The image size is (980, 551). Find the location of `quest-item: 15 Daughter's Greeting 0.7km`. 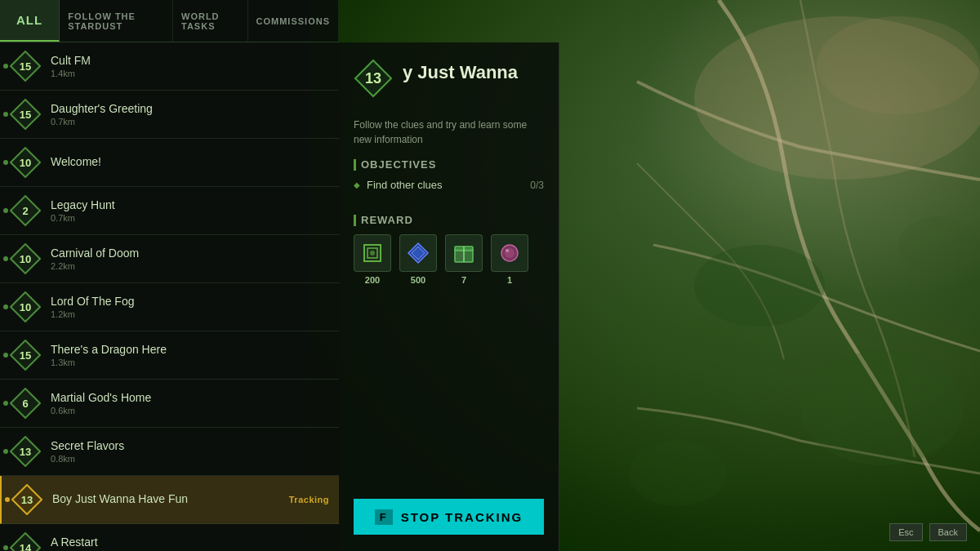

quest-item: 15 Daughter's Greeting 0.7km is located at coordinates (170, 114).